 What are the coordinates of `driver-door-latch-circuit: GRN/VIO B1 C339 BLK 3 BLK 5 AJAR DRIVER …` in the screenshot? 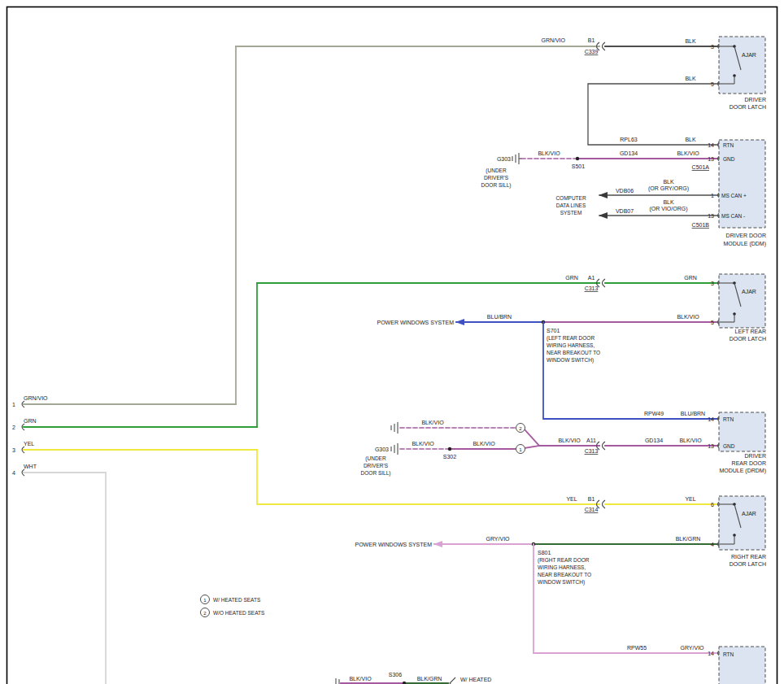 It's located at (501, 91).